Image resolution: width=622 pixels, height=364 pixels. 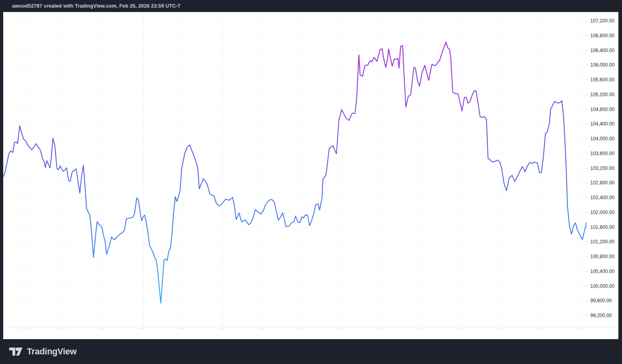 I want to click on price-axis-label: 101,200.00, so click(x=602, y=242).